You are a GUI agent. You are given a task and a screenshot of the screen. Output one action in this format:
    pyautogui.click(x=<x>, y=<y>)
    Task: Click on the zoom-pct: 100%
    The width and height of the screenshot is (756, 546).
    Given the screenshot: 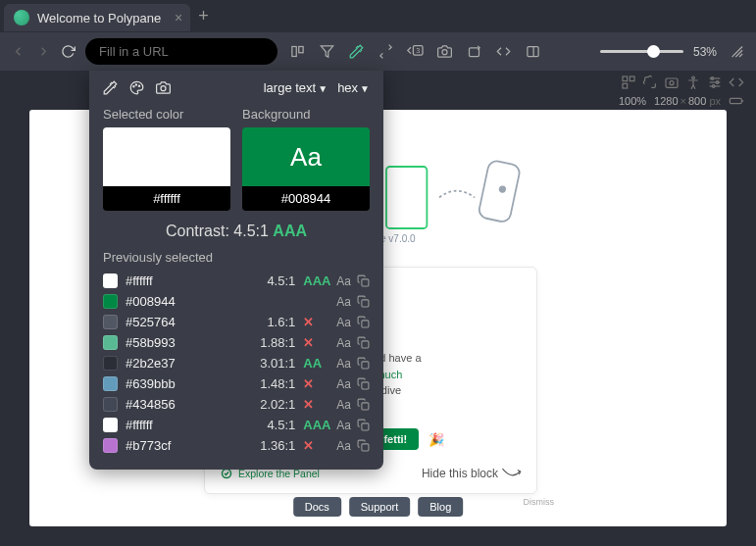 What is the action you would take?
    pyautogui.click(x=632, y=101)
    